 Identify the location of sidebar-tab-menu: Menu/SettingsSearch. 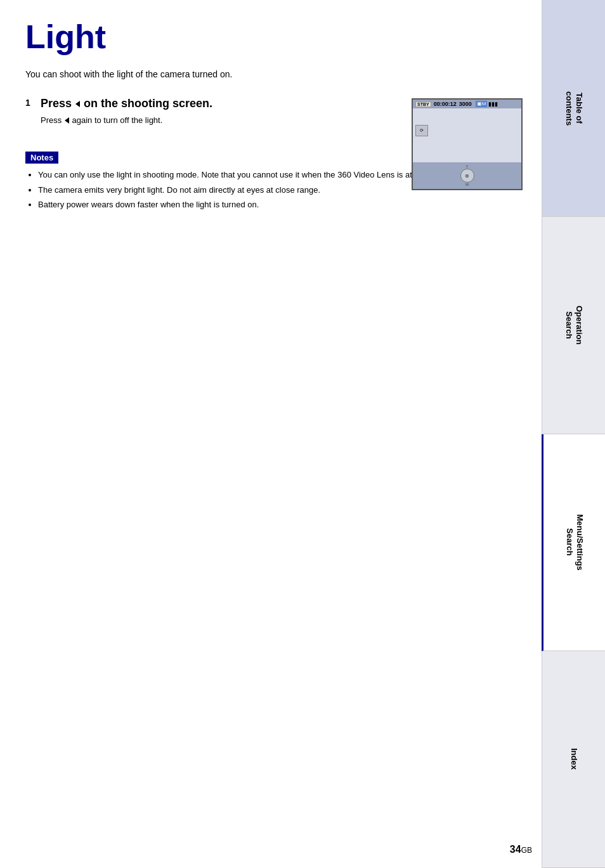
(573, 543).